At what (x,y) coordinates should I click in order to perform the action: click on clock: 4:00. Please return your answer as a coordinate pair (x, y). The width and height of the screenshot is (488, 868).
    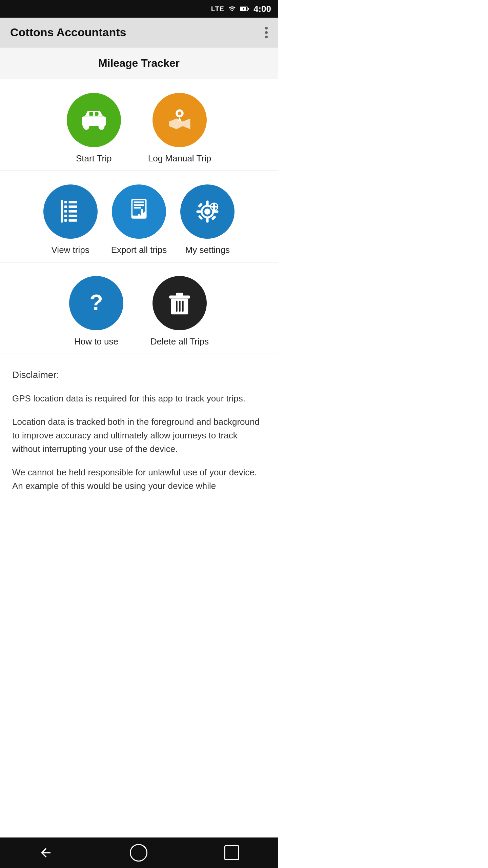
    Looking at the image, I should click on (262, 9).